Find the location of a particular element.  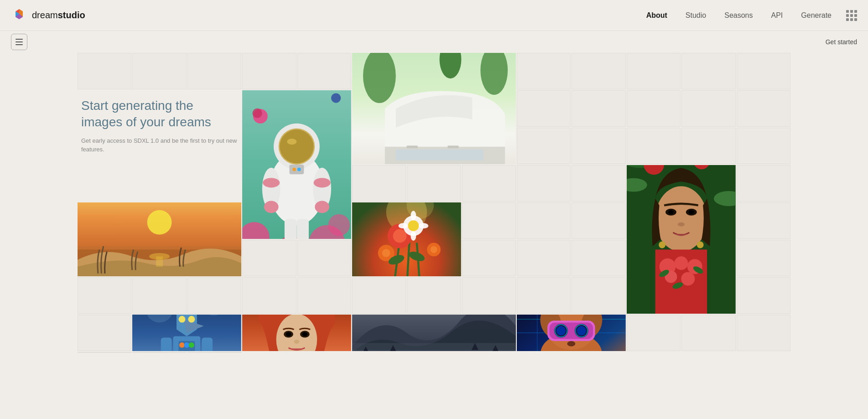

header: dreamstudio About Studio Seasons API Gen… is located at coordinates (434, 16).